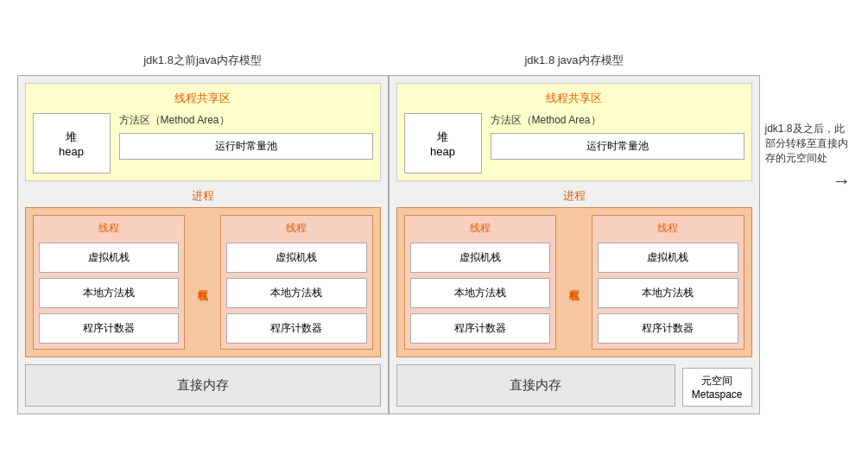  What do you see at coordinates (203, 282) in the screenshot?
I see `left-threads-container: 线程 虚拟机栈 本地方法栈 程序计数器 线程私有 线程 虚拟机栈 本地方法栈 程…` at bounding box center [203, 282].